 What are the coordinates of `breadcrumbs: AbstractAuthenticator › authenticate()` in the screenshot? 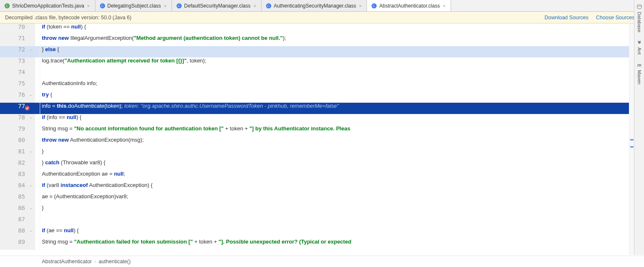 It's located at (322, 262).